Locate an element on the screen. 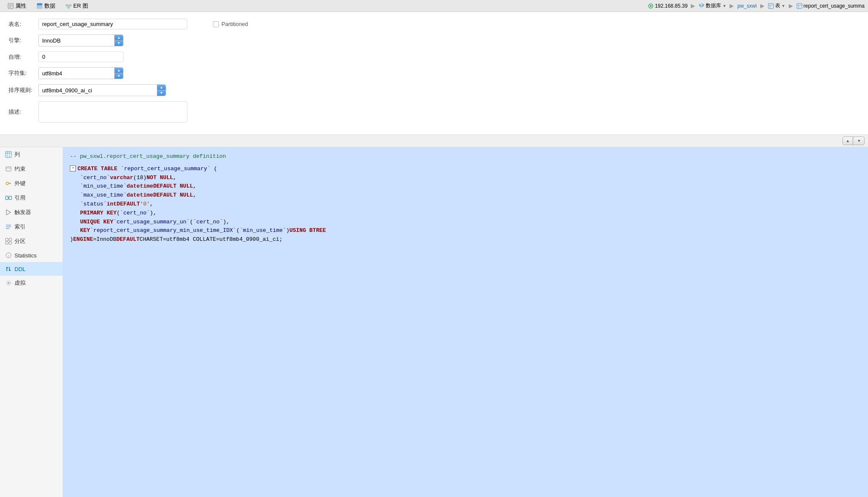 Image resolution: width=868 pixels, height=497 pixels. engine-up-arrow: ▲ is located at coordinates (119, 37).